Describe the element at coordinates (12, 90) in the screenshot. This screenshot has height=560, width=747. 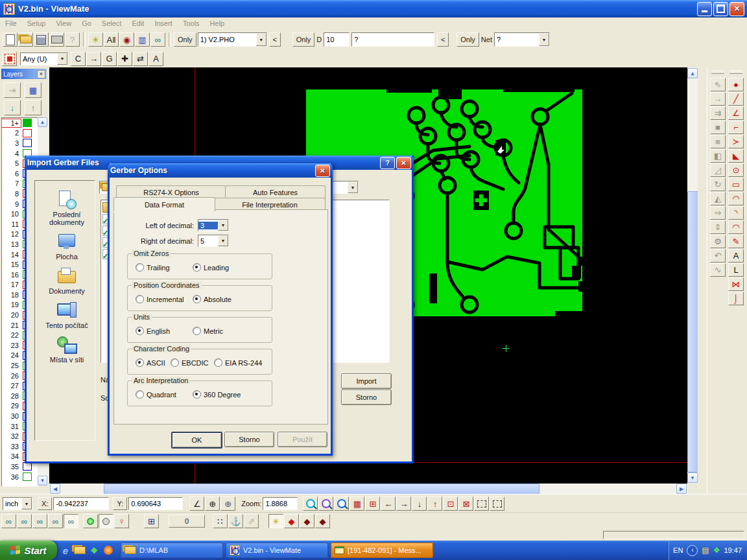
I see `layer-import-button: ⇥` at that location.